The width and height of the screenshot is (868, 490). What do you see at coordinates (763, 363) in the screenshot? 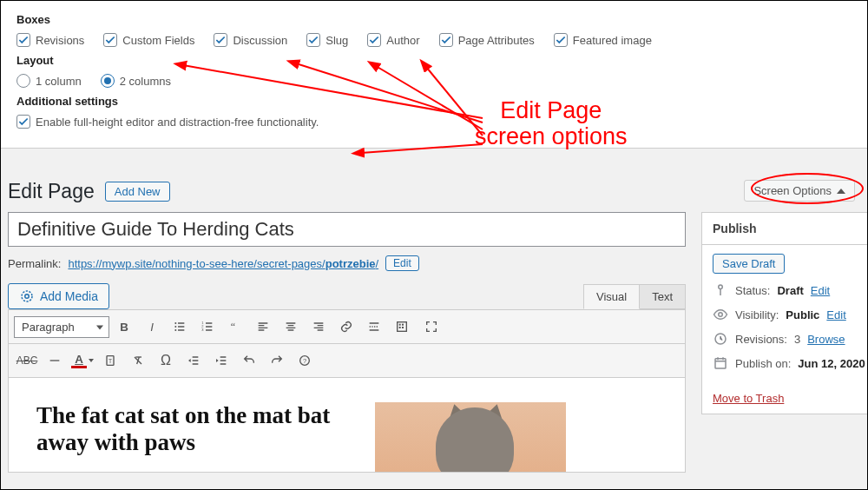
I see `publish-on-label: Publish on:` at bounding box center [763, 363].